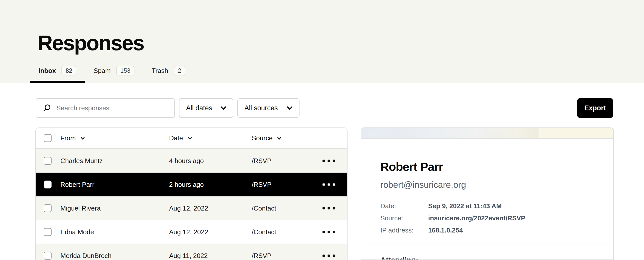  What do you see at coordinates (404, 206) in the screenshot?
I see `meta-label: Date:` at bounding box center [404, 206].